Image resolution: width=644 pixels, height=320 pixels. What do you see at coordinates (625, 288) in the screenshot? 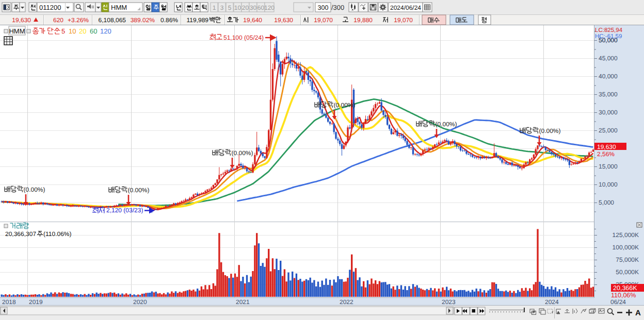
I see `svg-text: 20,366K` at bounding box center [625, 288].